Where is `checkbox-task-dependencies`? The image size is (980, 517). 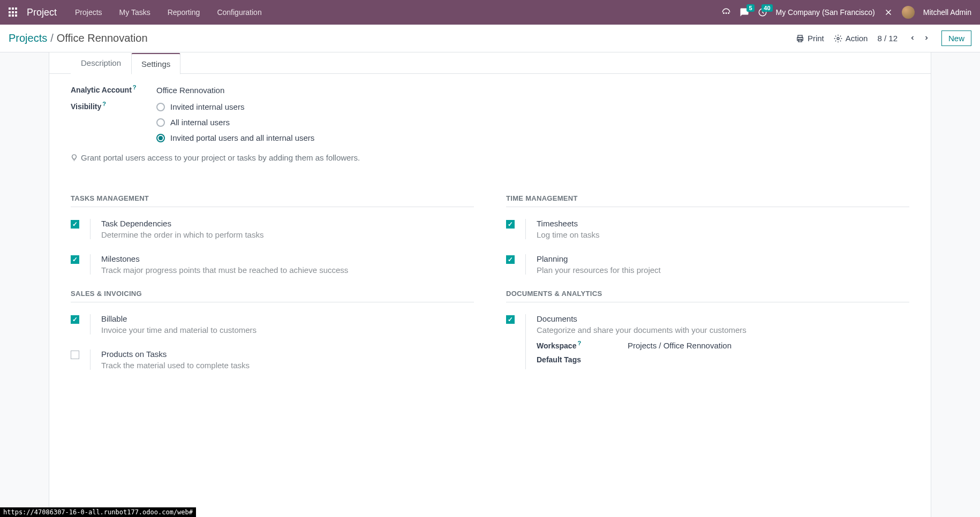 checkbox-task-dependencies is located at coordinates (75, 224).